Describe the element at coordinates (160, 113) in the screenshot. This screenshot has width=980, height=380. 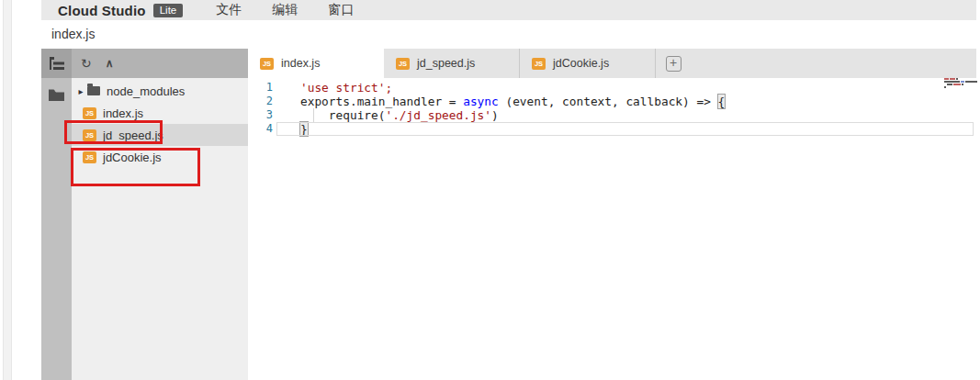
I see `tree-item-index-js: JS index.js` at that location.